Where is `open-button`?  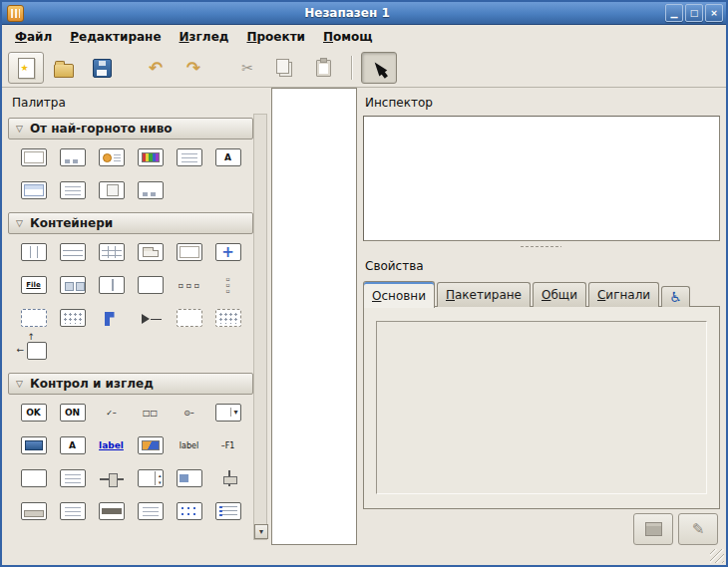 open-button is located at coordinates (64, 68).